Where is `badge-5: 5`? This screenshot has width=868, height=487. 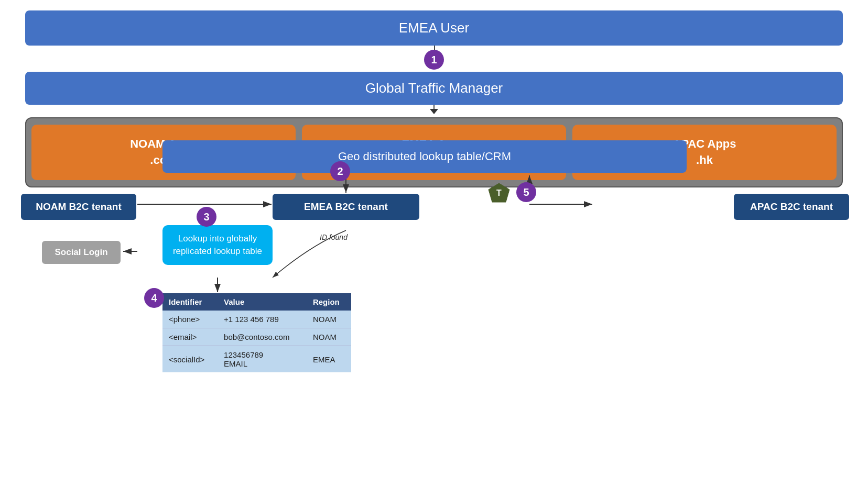
badge-5: 5 is located at coordinates (526, 192).